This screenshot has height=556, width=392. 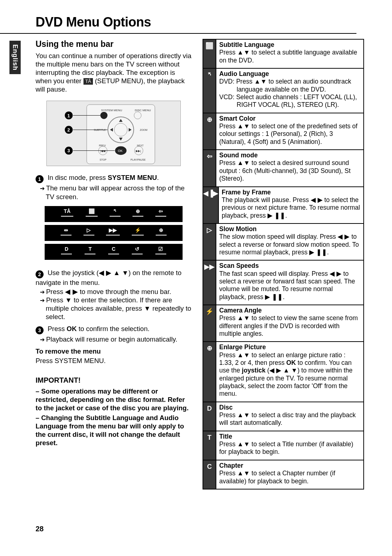 What do you see at coordinates (40, 274) in the screenshot?
I see `num-bullet-2: 2` at bounding box center [40, 274].